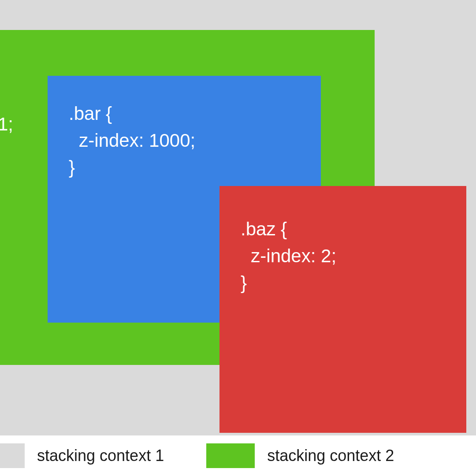 The width and height of the screenshot is (476, 476). I want to click on legend: stacking context 1 stacking context 2, so click(238, 456).